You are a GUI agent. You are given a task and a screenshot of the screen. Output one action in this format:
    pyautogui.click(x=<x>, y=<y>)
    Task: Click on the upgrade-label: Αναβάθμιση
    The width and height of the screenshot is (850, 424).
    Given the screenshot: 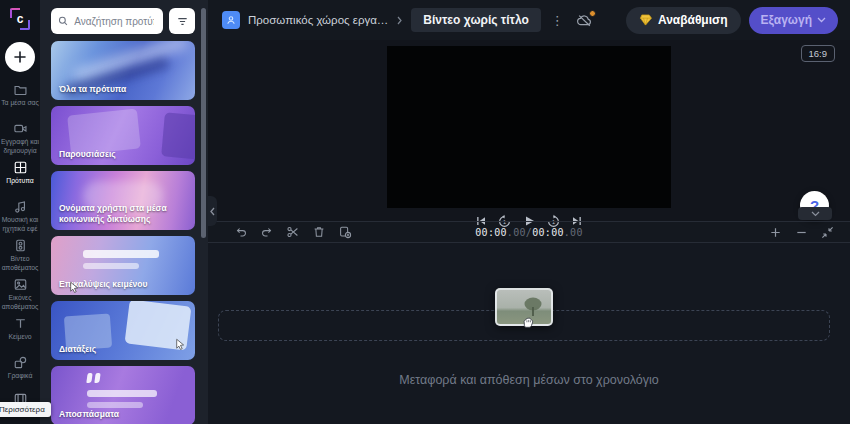 What is the action you would take?
    pyautogui.click(x=693, y=20)
    